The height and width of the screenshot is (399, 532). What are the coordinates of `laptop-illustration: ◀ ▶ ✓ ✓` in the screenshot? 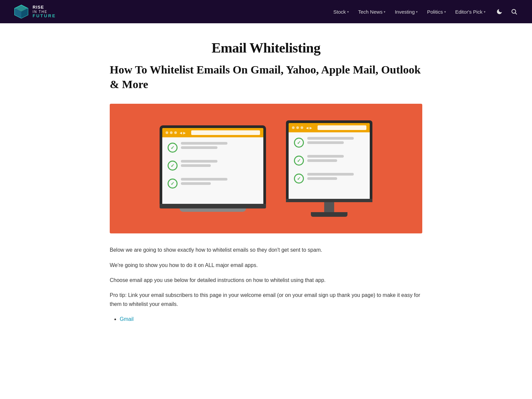 It's located at (213, 169).